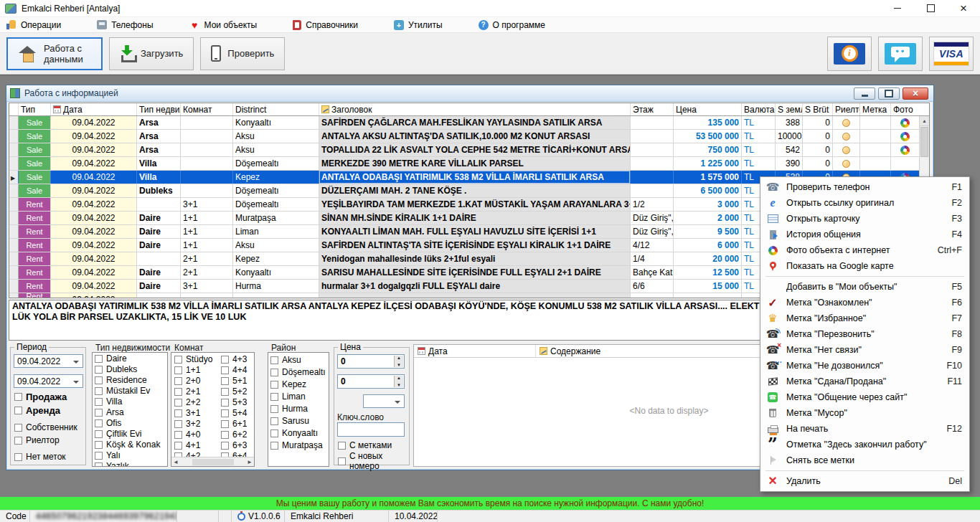 The image size is (980, 522). What do you see at coordinates (475, 204) in the screenshot?
I see `title-cell: YEŞİLBAYIRDA TAM MERKEZDE 1.KAT MÜSTAKİL…` at bounding box center [475, 204].